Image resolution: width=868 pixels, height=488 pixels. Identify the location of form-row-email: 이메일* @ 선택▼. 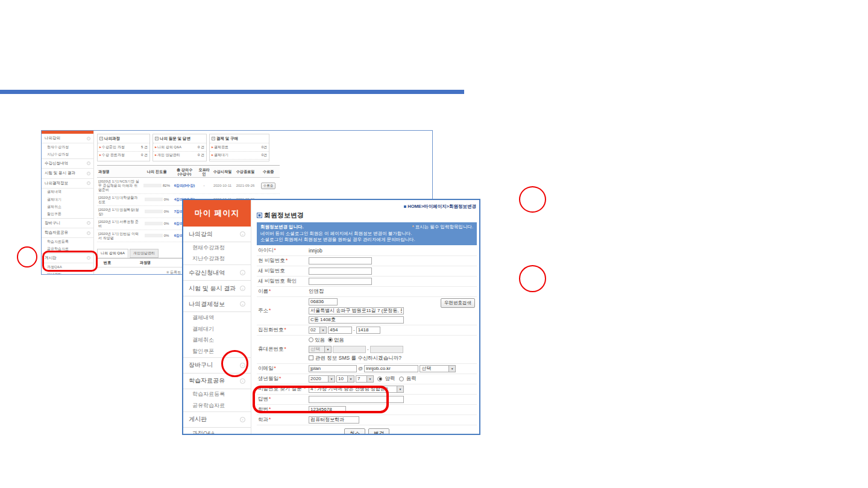
(366, 369).